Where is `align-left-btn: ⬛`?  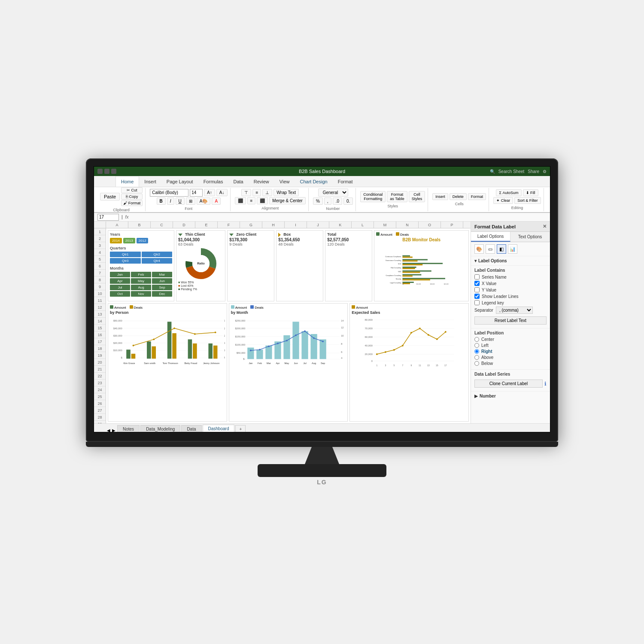
align-left-btn: ⬛ is located at coordinates (240, 201).